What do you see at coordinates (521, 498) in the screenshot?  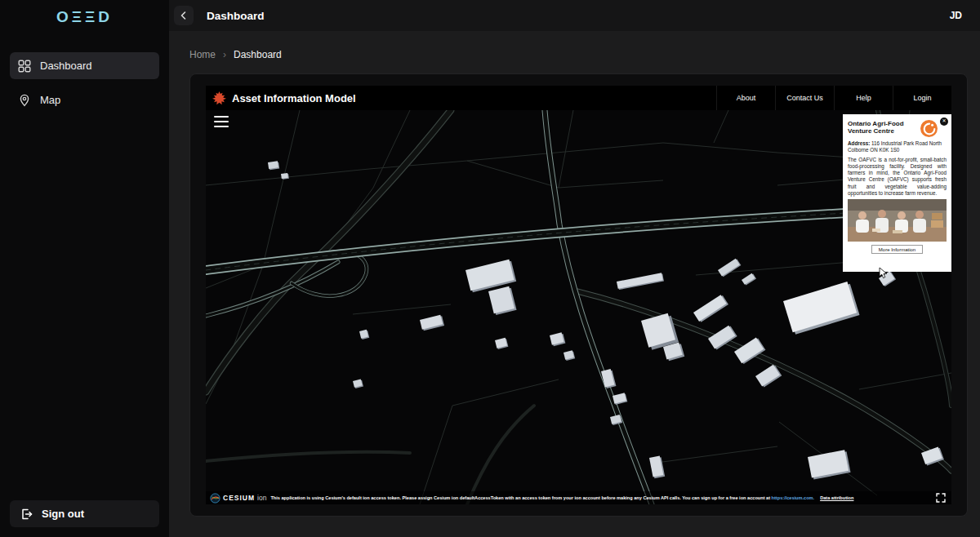 I see `attribution-message-text: This application is using Cesium's defau…` at bounding box center [521, 498].